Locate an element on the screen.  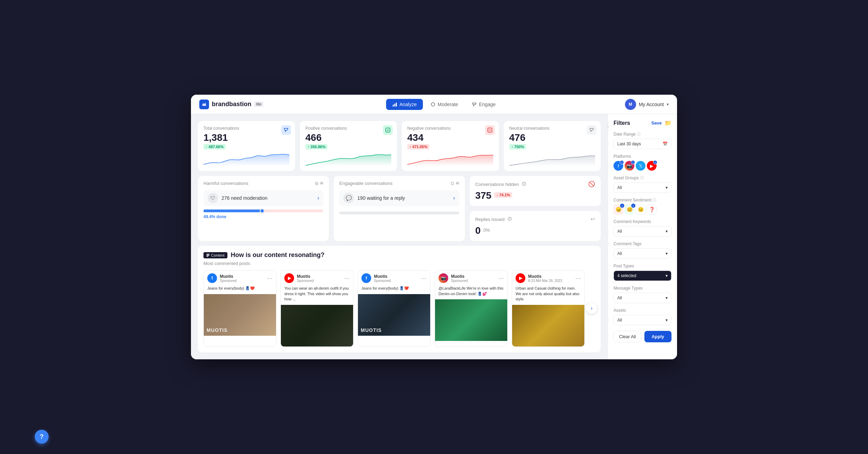
positive-sentiment-icon: 😊 2 is located at coordinates (629, 209).